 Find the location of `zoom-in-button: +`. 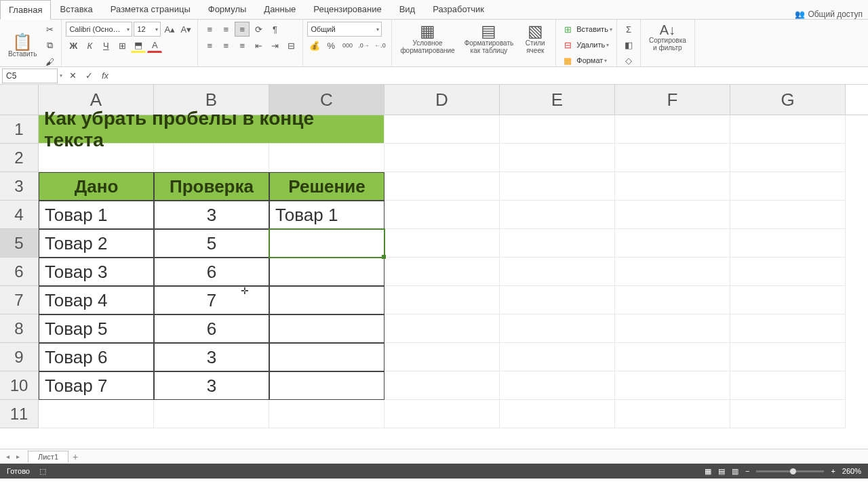

zoom-in-button: + is located at coordinates (833, 471).